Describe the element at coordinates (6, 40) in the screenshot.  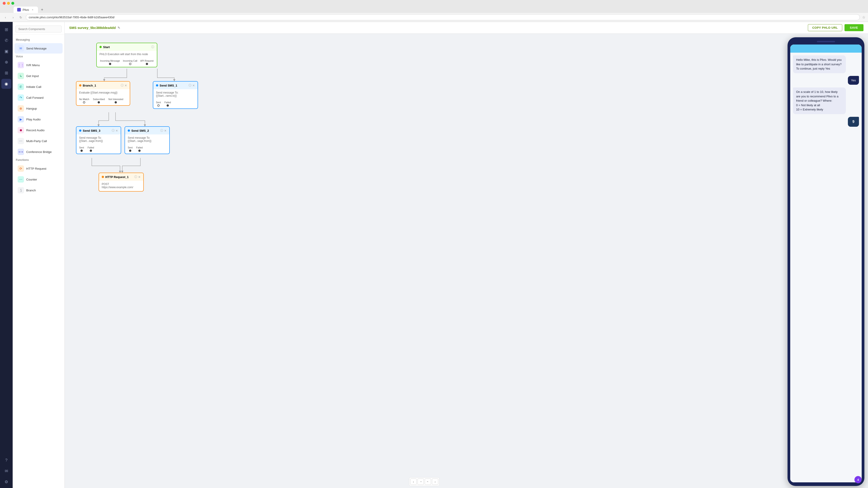
I see `sidebar-phone-icon: ✆` at that location.